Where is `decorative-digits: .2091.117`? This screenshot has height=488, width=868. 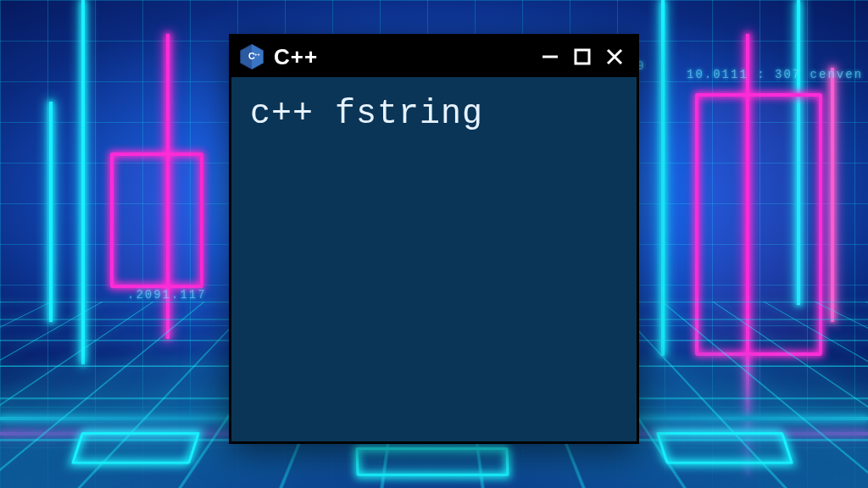
decorative-digits: .2091.117 is located at coordinates (167, 295).